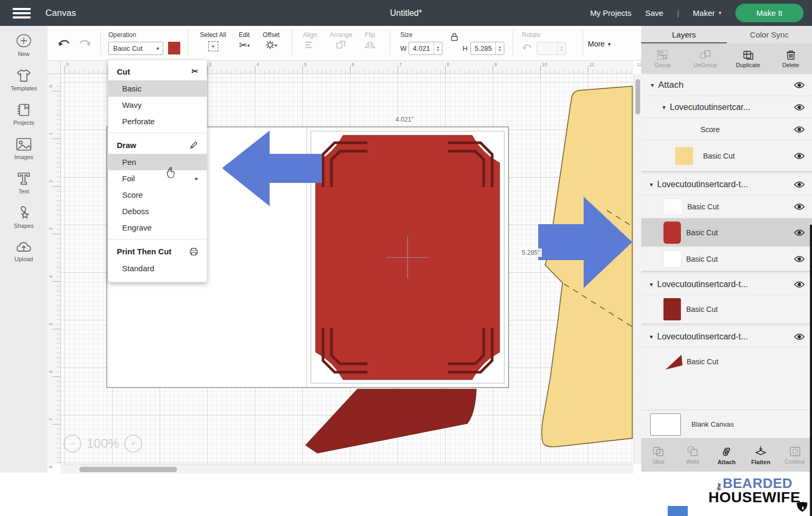 Image resolution: width=812 pixels, height=516 pixels. I want to click on width-input: 4.021 ▲▼, so click(426, 49).